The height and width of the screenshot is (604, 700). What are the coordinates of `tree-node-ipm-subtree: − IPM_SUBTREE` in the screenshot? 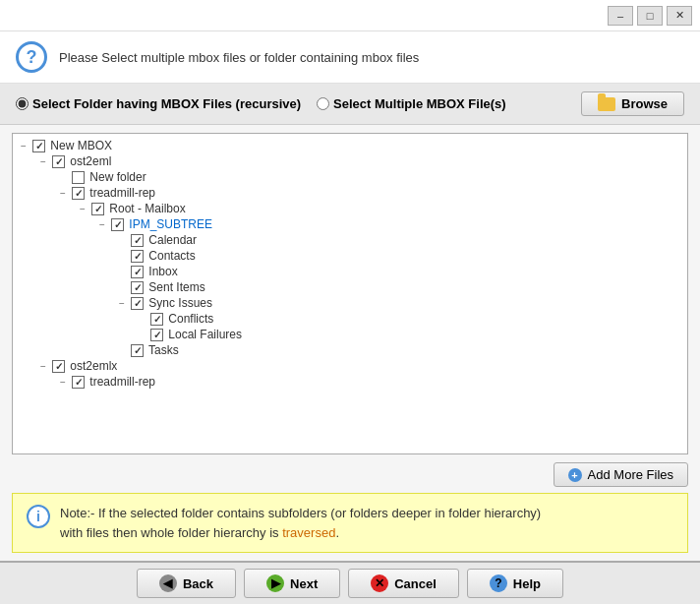 It's located at (350, 224).